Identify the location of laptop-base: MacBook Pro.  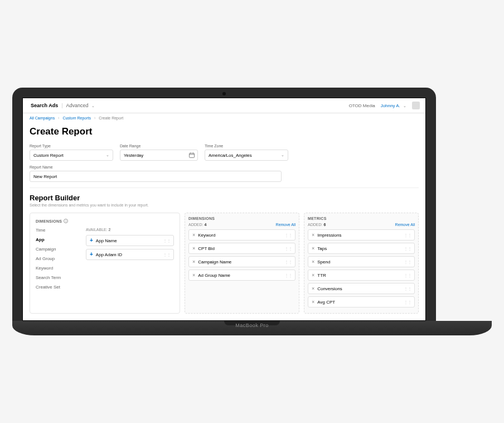
(252, 328).